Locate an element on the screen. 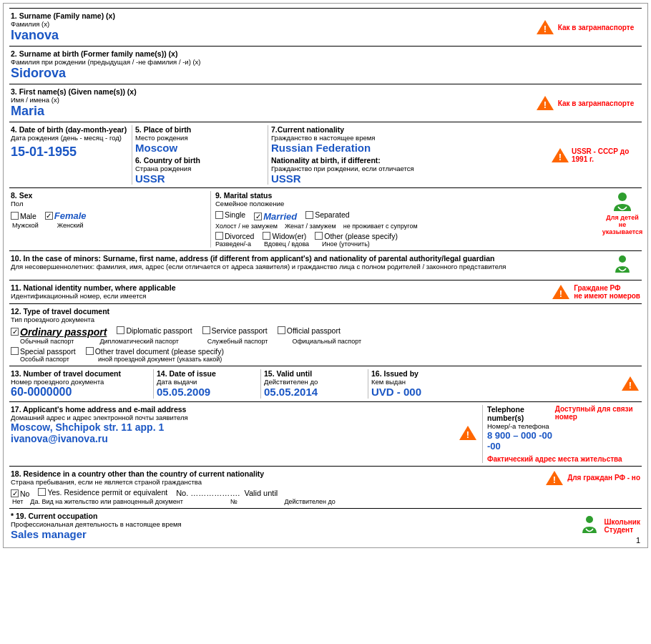  s12-special-option: Special passport is located at coordinates (43, 351).